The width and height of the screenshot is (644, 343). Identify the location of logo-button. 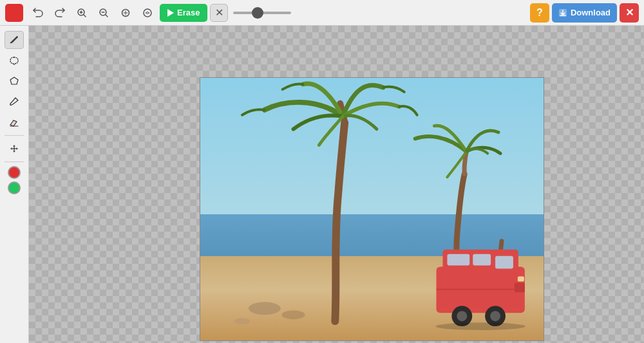
(14, 13).